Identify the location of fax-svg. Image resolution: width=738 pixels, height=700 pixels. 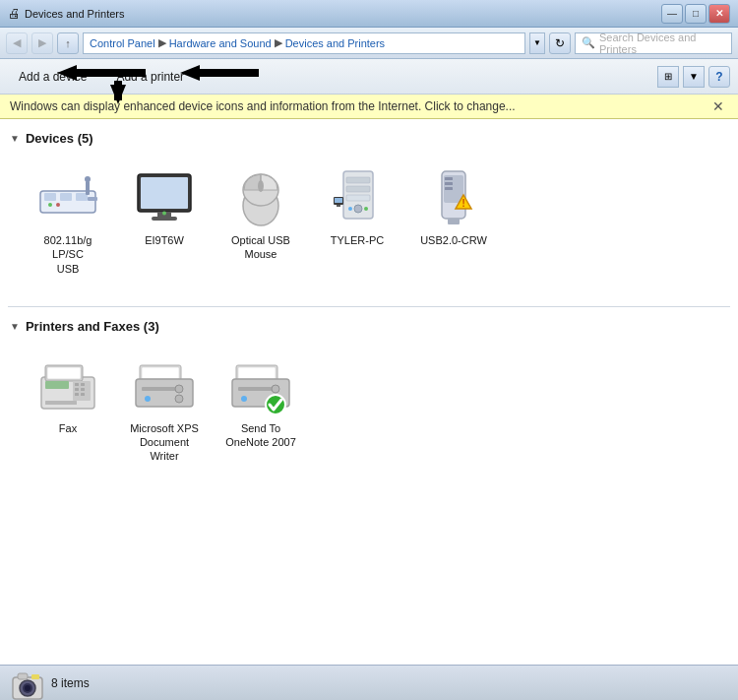
(68, 386).